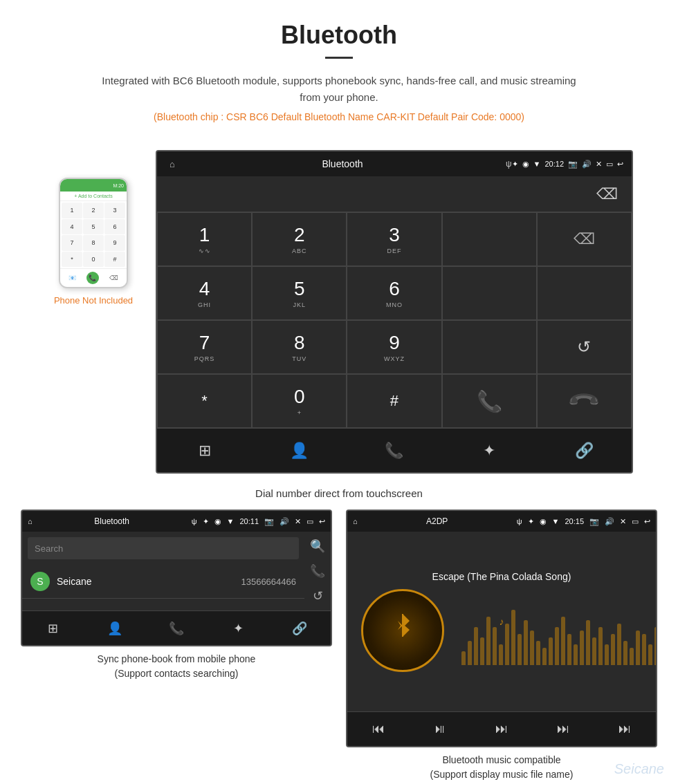 The image size is (678, 784). What do you see at coordinates (93, 233) in the screenshot?
I see `phone-thumbnail: M:20 + Add to Contacts 1 2 3 4 5 6 7 8 9…` at bounding box center [93, 233].